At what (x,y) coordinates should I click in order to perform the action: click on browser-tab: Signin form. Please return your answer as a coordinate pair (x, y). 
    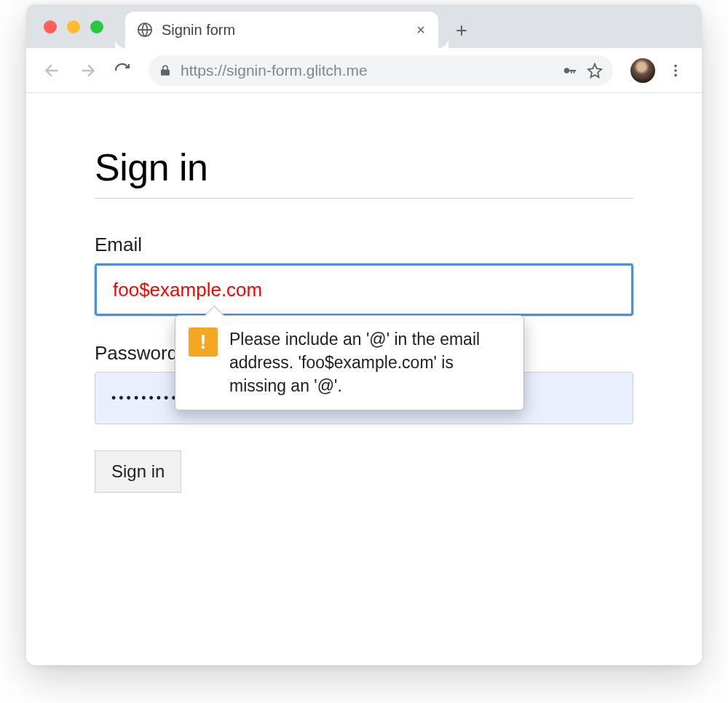
    Looking at the image, I should click on (282, 30).